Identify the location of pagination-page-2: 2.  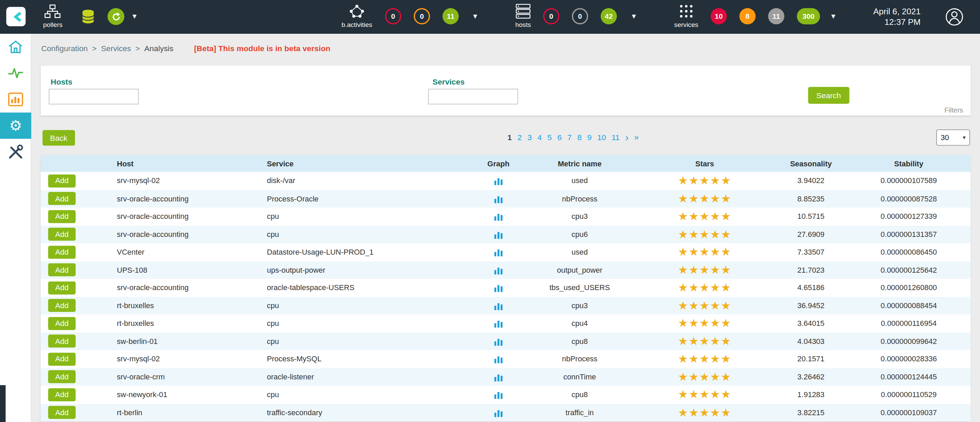
(520, 138).